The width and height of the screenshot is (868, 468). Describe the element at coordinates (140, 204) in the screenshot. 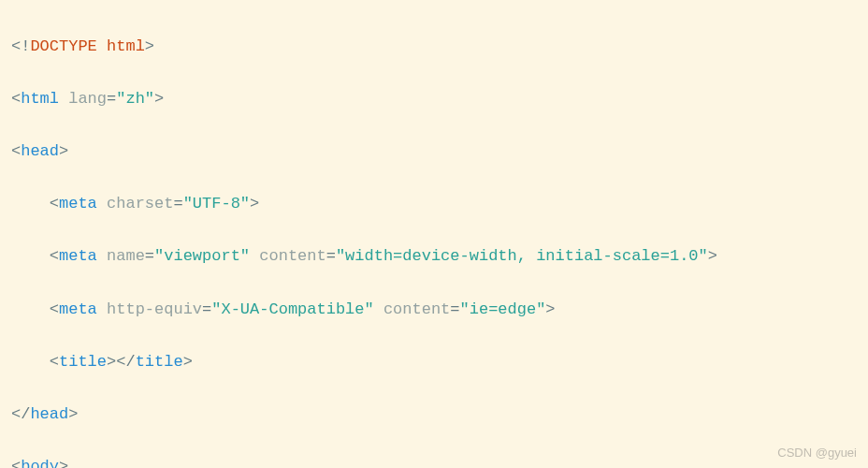

I see `attr-name: charset` at that location.